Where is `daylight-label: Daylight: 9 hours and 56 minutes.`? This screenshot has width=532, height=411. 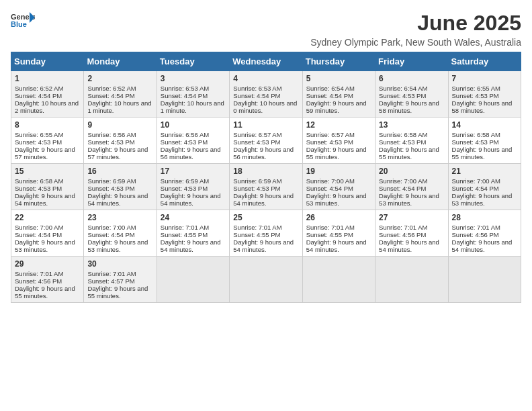 daylight-label: Daylight: 9 hours and 56 minutes. is located at coordinates (191, 153).